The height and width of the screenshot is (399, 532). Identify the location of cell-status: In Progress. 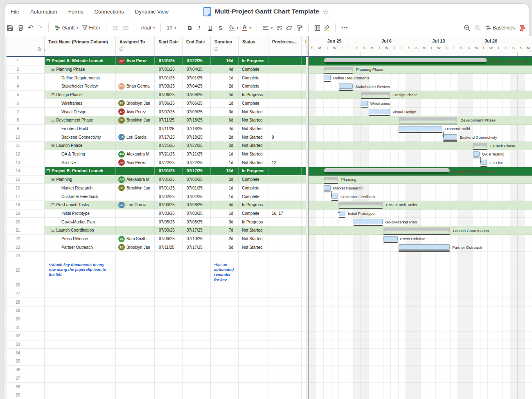
(254, 95).